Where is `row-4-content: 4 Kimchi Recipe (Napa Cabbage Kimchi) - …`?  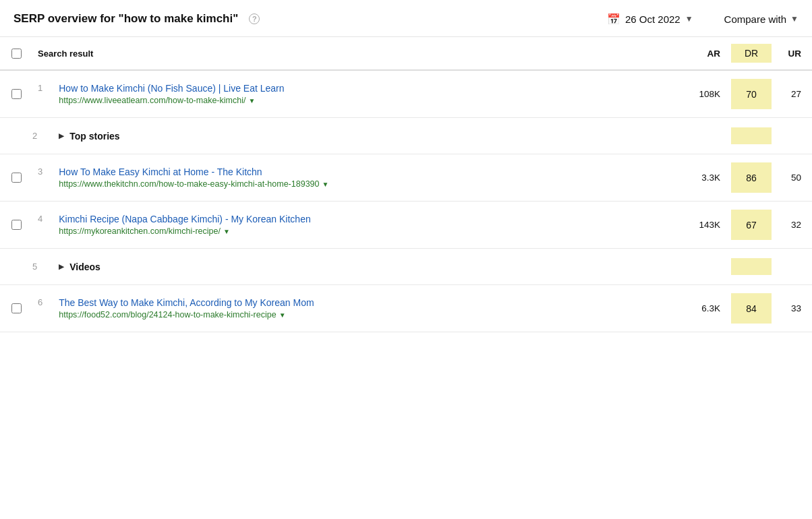 row-4-content: 4 Kimchi Recipe (Napa Cabbage Kimchi) - … is located at coordinates (355, 225).